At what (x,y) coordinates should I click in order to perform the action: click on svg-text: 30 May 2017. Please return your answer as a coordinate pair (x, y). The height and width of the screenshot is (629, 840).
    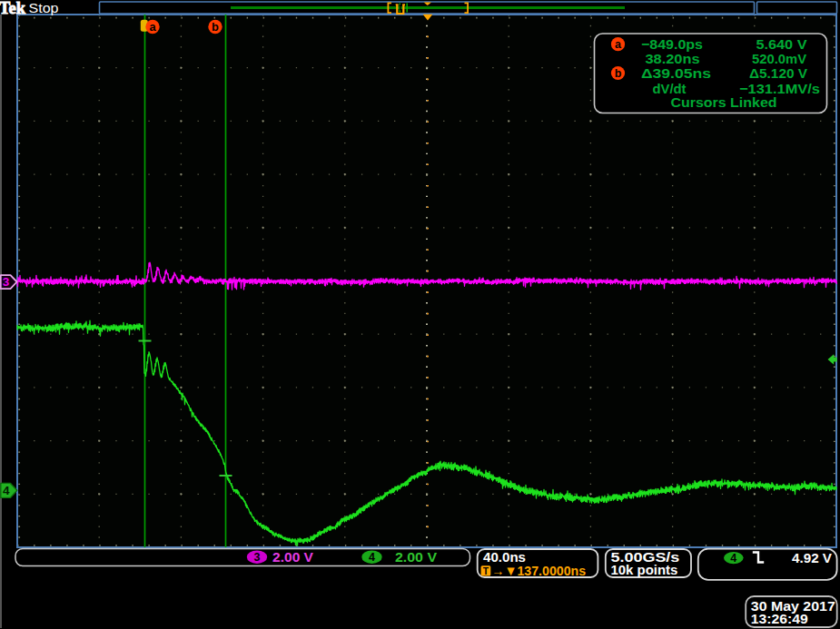
    Looking at the image, I should click on (794, 606).